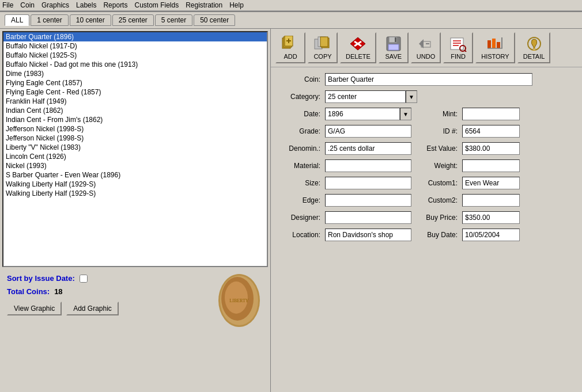 The height and width of the screenshot is (392, 582). Describe the element at coordinates (426, 48) in the screenshot. I see `undo-button: UNDO` at that location.